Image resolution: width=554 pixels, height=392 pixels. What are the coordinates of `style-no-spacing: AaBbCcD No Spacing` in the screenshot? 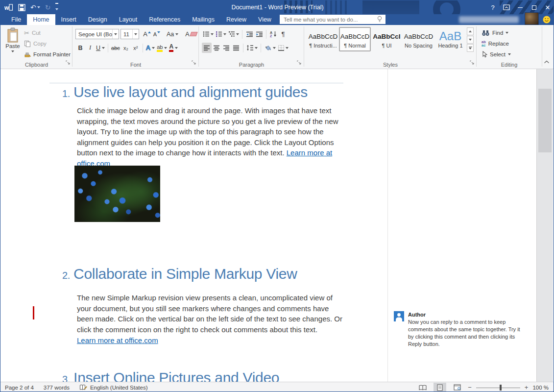 It's located at (418, 39).